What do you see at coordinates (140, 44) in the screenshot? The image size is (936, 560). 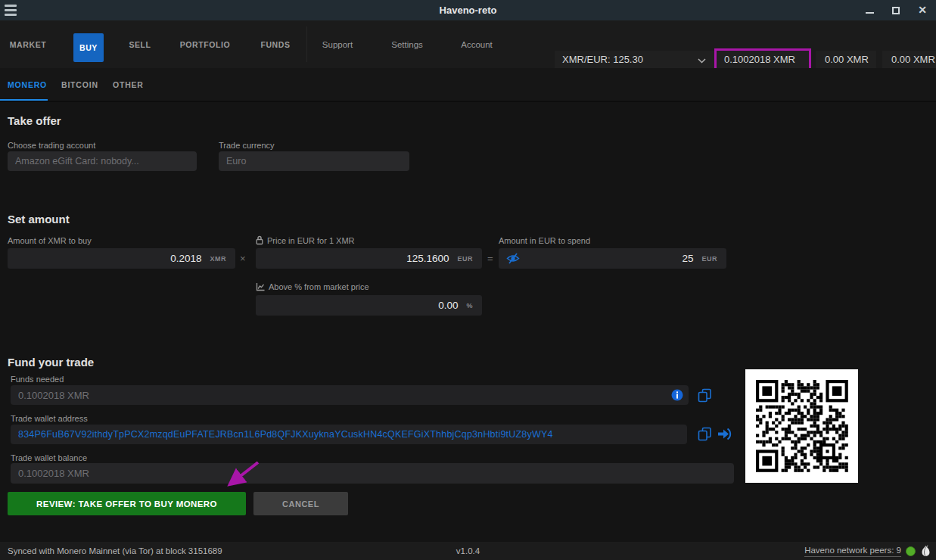 I see `nav-item-sell: SELL` at bounding box center [140, 44].